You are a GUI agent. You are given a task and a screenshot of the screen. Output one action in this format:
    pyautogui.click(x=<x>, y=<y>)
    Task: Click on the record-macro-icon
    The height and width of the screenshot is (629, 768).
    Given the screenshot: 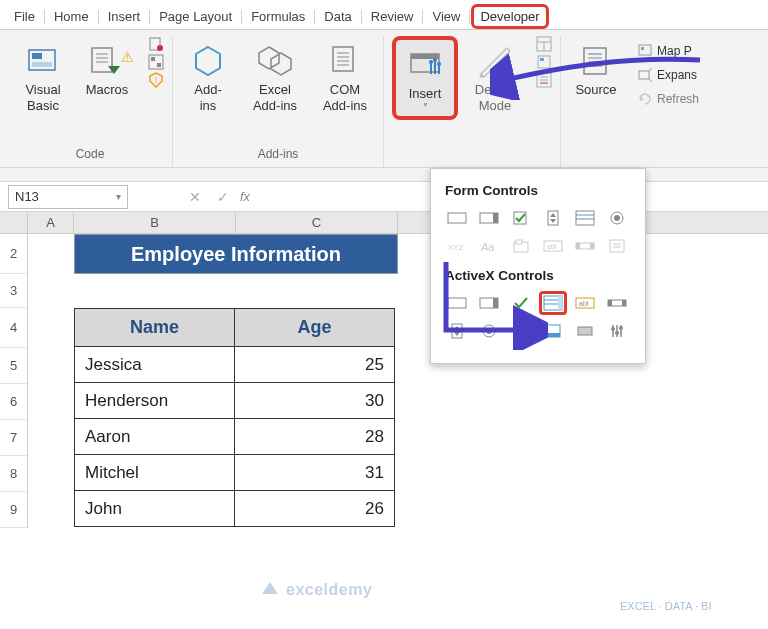 What is the action you would take?
    pyautogui.click(x=156, y=44)
    